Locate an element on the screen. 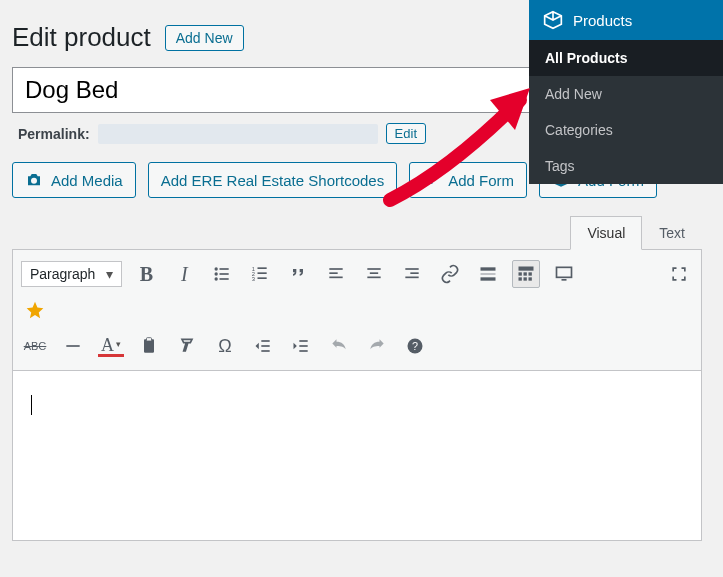 This screenshot has width=723, height=577. help-button: ? is located at coordinates (415, 346).